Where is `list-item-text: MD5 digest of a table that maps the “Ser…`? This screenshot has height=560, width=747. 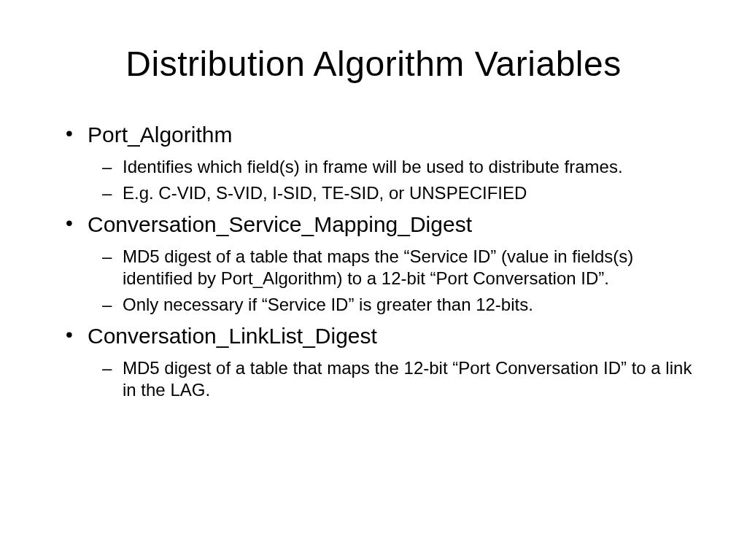 list-item-text: MD5 digest of a table that maps the “Ser… is located at coordinates (378, 267).